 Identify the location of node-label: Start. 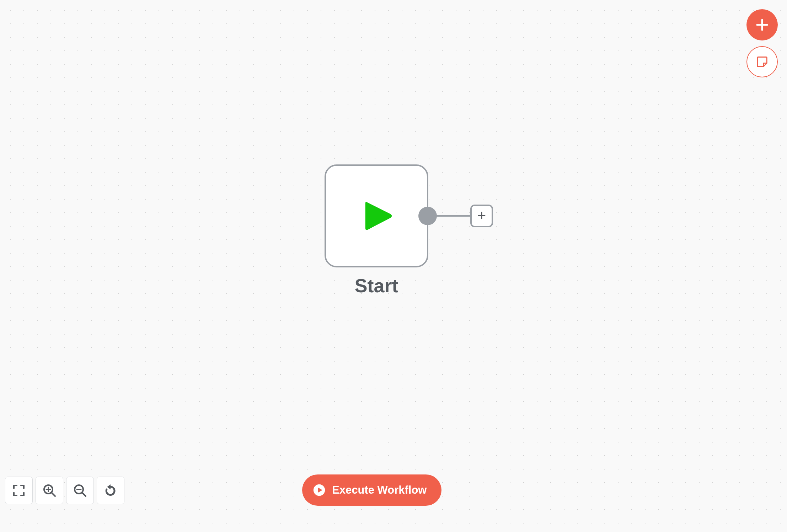
(376, 286).